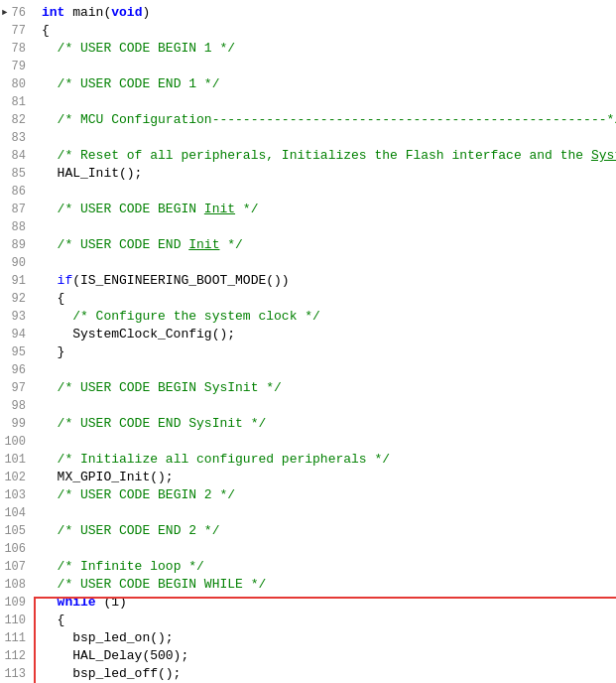  Describe the element at coordinates (329, 567) in the screenshot. I see `code-line-107: /* Infinite loop */` at that location.